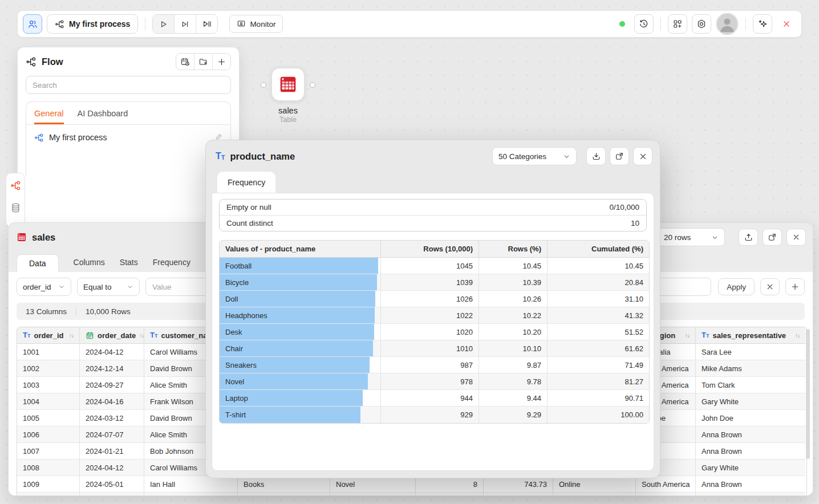 Image resolution: width=819 pixels, height=504 pixels. Describe the element at coordinates (691, 237) in the screenshot. I see `rows-per-page-select: 20 rows` at that location.